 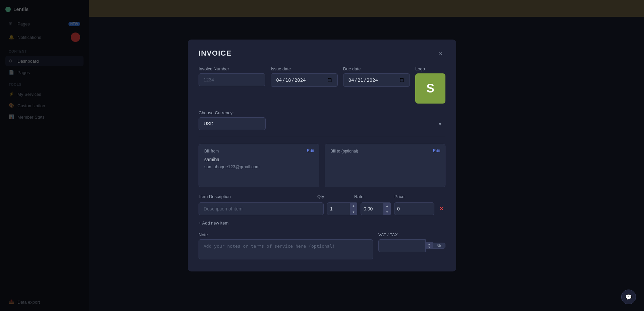 I want to click on col-qty-header: Qty, so click(x=334, y=196).